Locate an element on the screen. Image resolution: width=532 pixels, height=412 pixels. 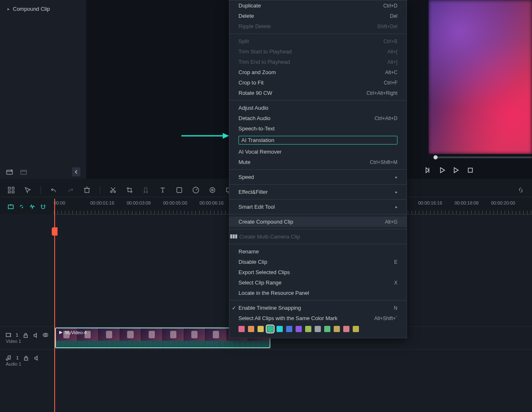
folder-icon is located at coordinates (24, 172).